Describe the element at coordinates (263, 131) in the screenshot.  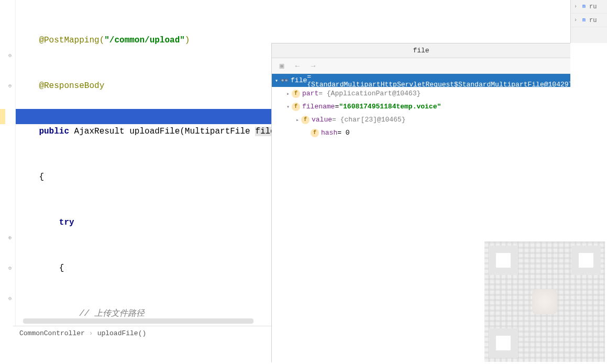
I see `parameter-highlight: file` at that location.